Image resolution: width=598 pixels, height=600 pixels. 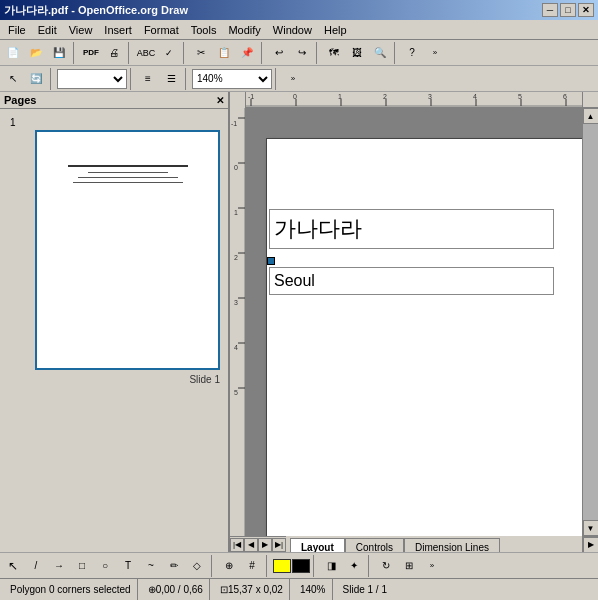 What do you see at coordinates (151, 566) in the screenshot?
I see `curve-tool: ~` at bounding box center [151, 566].